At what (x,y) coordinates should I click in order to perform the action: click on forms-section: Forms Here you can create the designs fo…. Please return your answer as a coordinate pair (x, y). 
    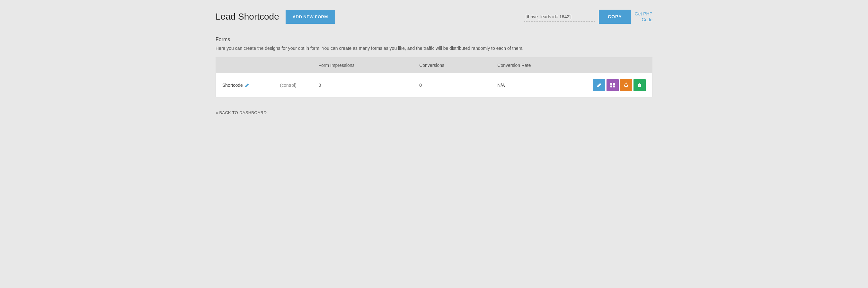
    Looking at the image, I should click on (434, 67).